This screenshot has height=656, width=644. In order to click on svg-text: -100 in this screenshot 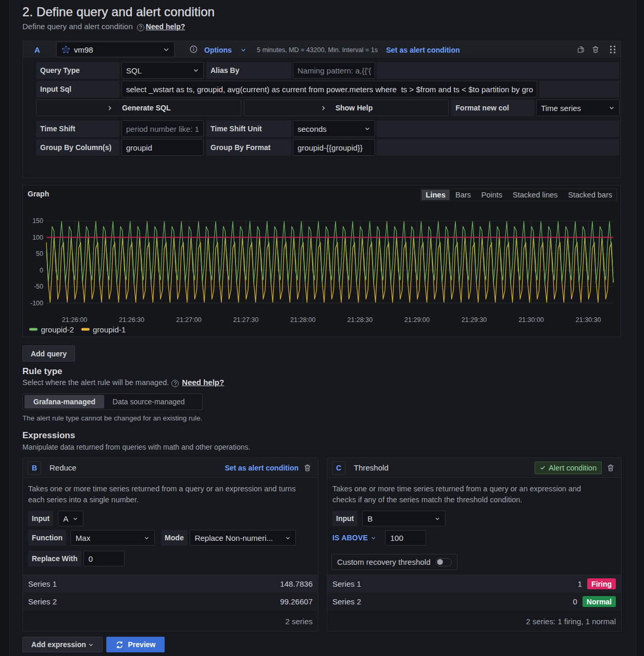, I will do `click(36, 303)`.